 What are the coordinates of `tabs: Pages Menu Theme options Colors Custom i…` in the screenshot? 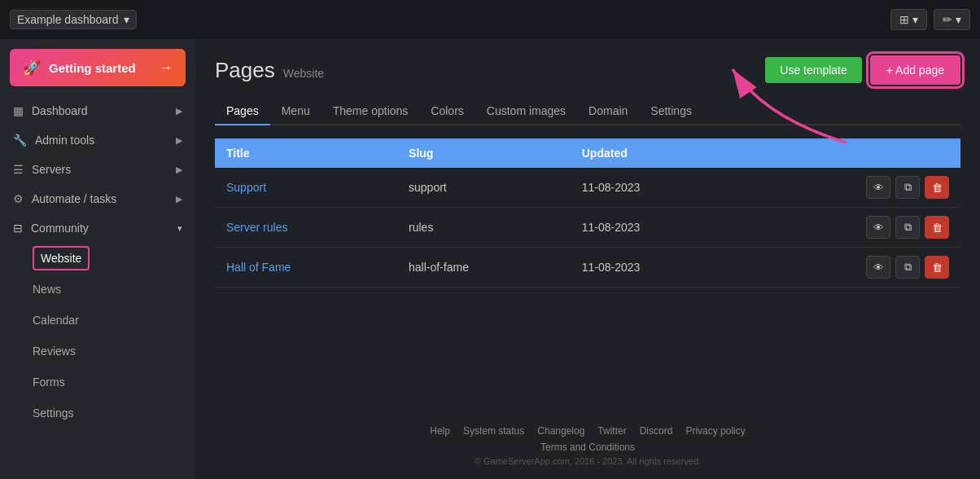 It's located at (588, 112).